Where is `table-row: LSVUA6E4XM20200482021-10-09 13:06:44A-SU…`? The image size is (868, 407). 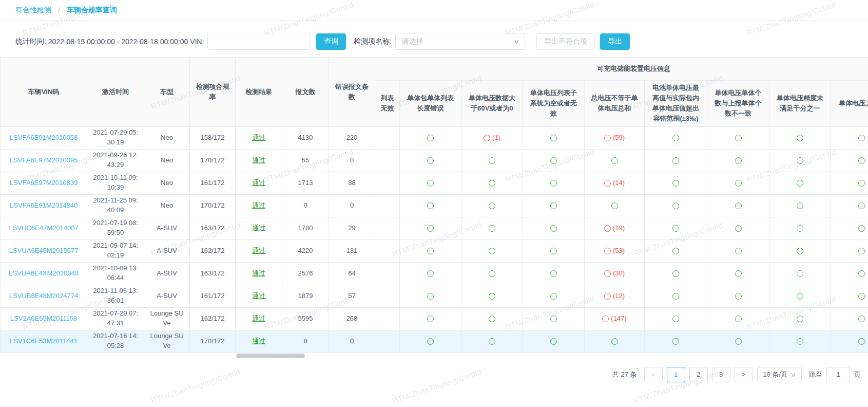
table-row: LSVUA6E4XM20200482021-10-09 13:06:44A-SU… is located at coordinates (434, 273).